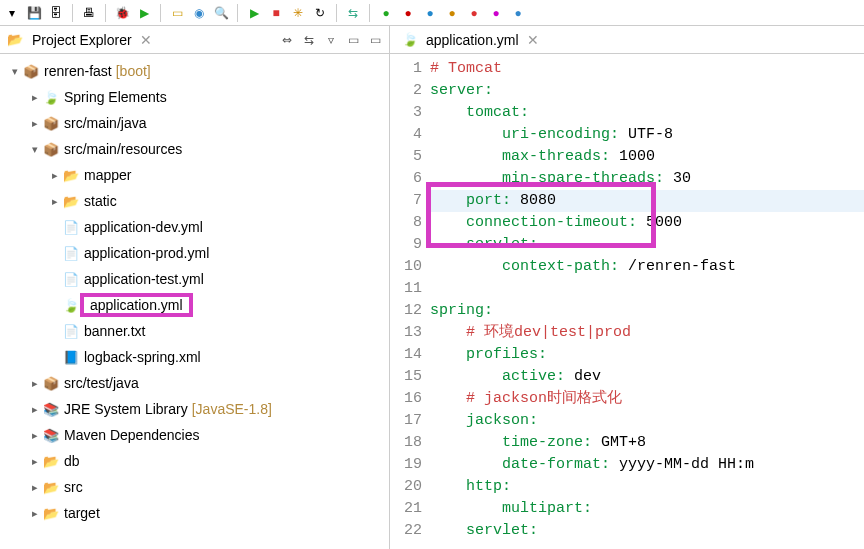 The image size is (864, 549). Describe the element at coordinates (198, 71) in the screenshot. I see `tree-root: 📦 renren-fast [boot]` at that location.